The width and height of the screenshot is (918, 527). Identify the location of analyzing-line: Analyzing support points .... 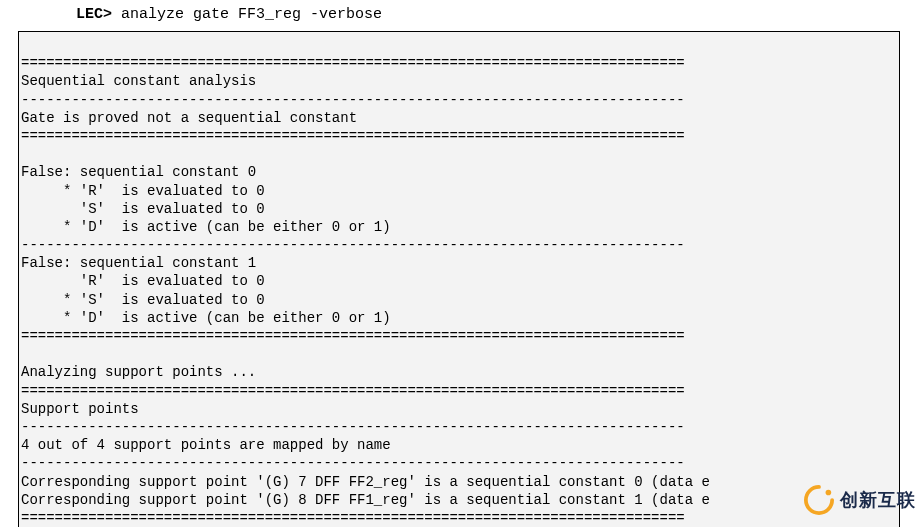
(138, 372).